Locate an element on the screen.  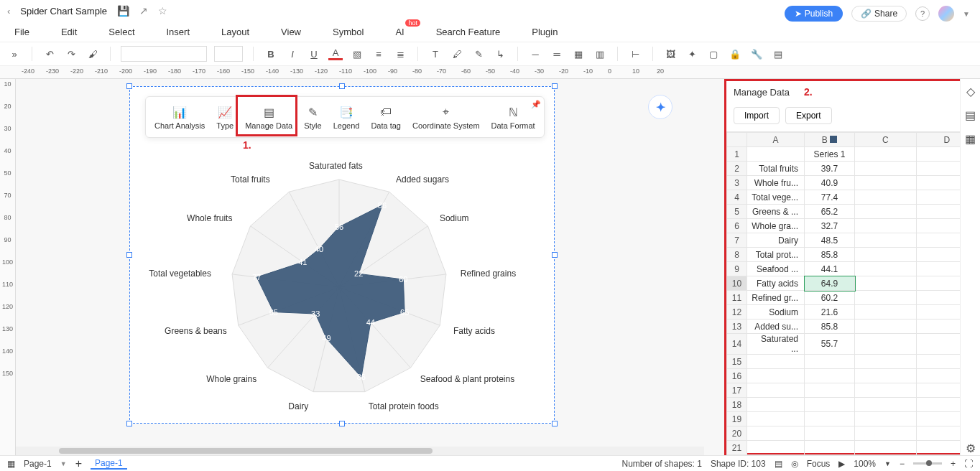
line-weight-icon: ═ is located at coordinates (557, 55).